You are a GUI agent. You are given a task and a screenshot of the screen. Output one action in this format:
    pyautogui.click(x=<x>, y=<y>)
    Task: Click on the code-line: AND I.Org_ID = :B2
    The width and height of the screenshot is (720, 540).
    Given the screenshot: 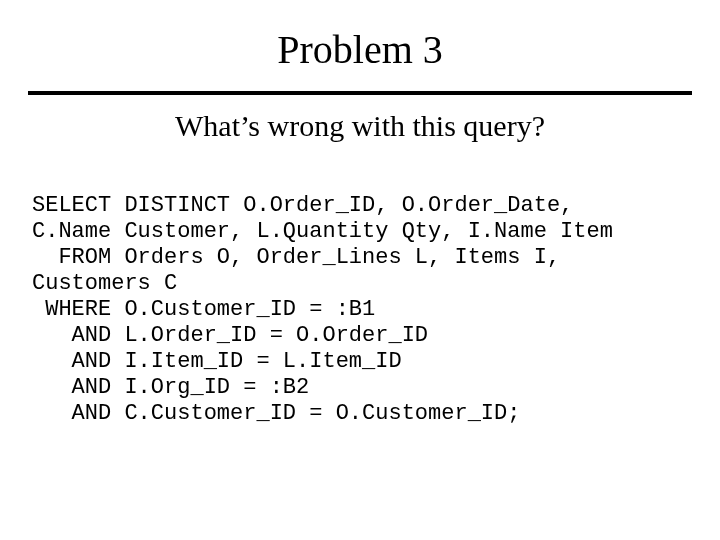 What is the action you would take?
    pyautogui.click(x=170, y=388)
    